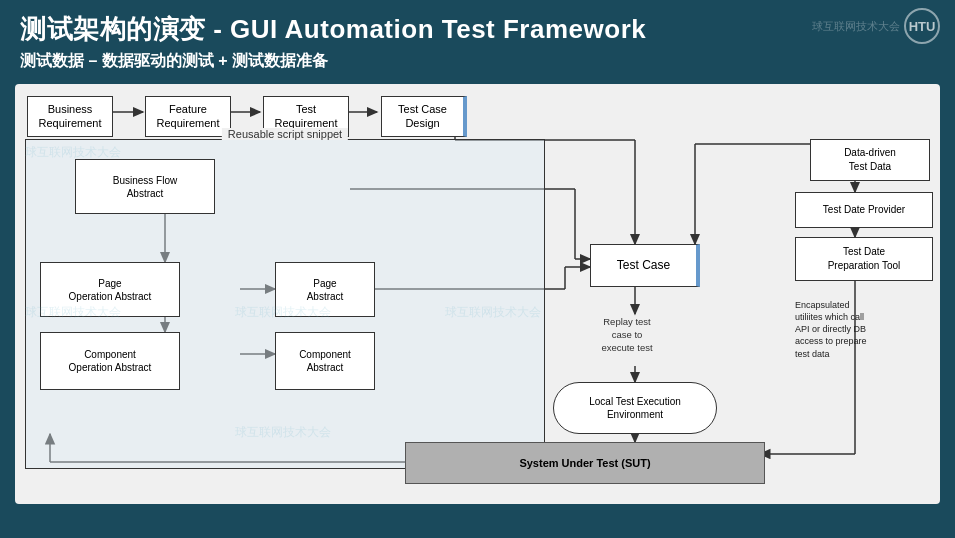  Describe the element at coordinates (145, 186) in the screenshot. I see `business-flow-abstract-box: Business FlowAbstract` at that location.